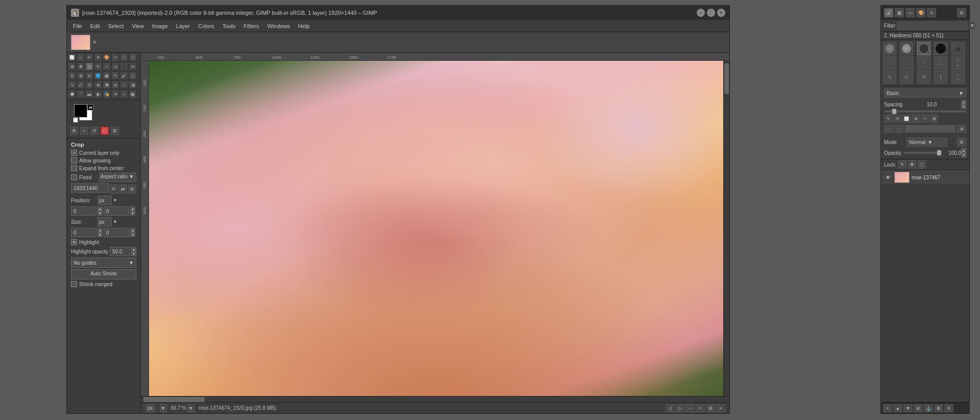 This screenshot has width=980, height=420. What do you see at coordinates (150, 408) in the screenshot?
I see `status-unit: px` at bounding box center [150, 408].